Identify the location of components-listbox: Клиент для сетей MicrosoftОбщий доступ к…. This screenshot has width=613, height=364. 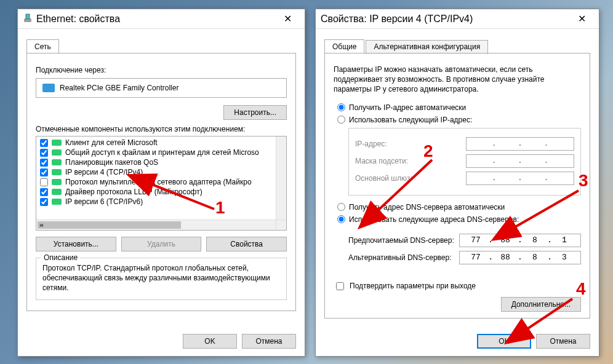
(161, 183).